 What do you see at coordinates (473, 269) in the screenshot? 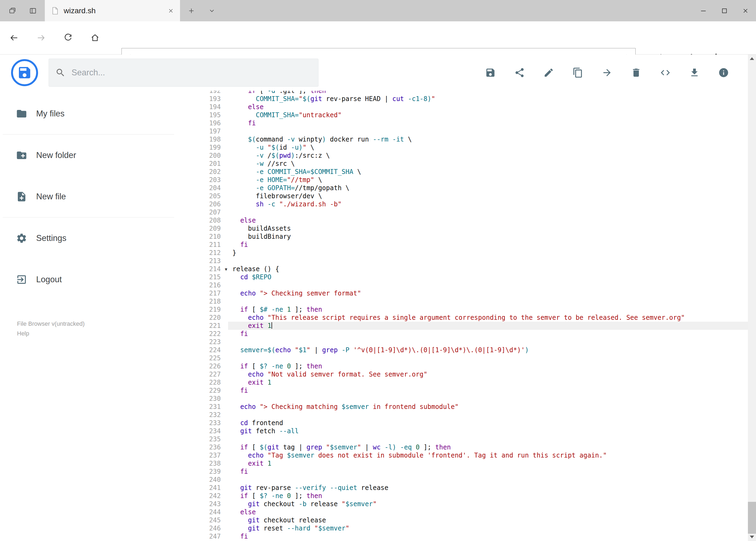
I see `code-line-214: 214▾release () {` at bounding box center [473, 269].